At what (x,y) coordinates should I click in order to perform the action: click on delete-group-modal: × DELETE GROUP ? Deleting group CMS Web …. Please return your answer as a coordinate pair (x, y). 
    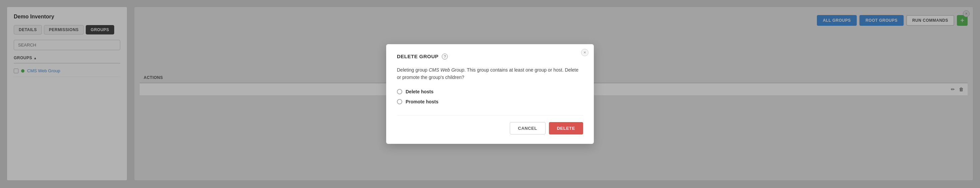
    Looking at the image, I should click on (490, 94).